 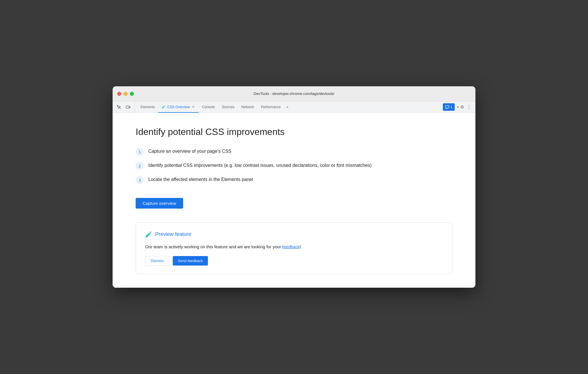 I want to click on page-title: Identify potential CSS improvements, so click(x=294, y=132).